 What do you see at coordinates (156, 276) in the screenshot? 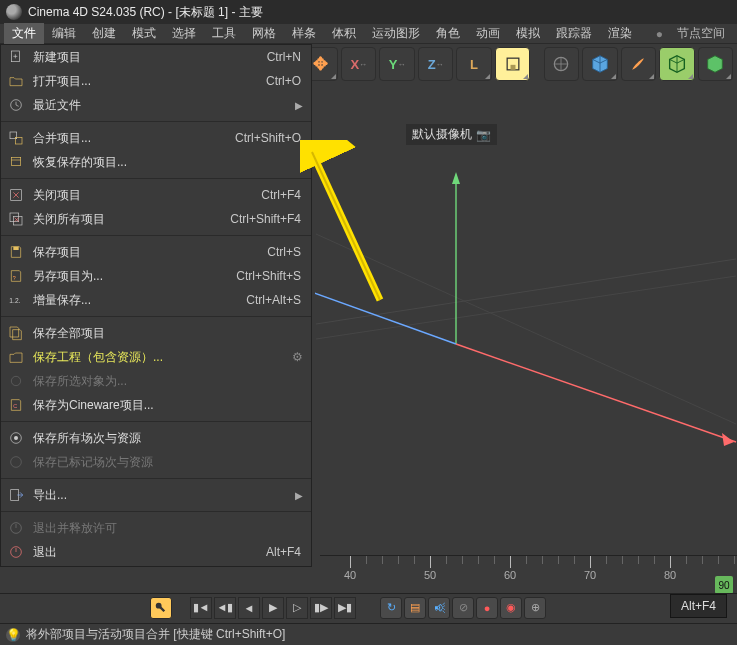
I see `file-menu-item-11: ?另存项目为...Ctrl+Shift+S` at bounding box center [156, 276].